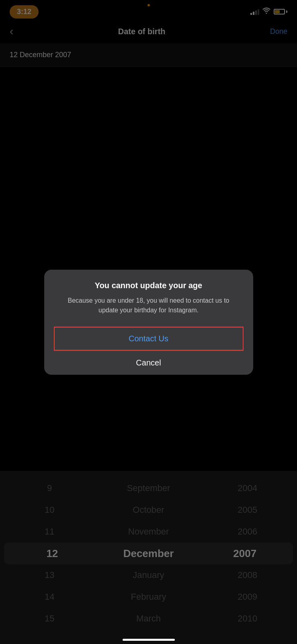 This screenshot has width=297, height=644. Describe the element at coordinates (149, 640) in the screenshot. I see `home-indicator` at that location.